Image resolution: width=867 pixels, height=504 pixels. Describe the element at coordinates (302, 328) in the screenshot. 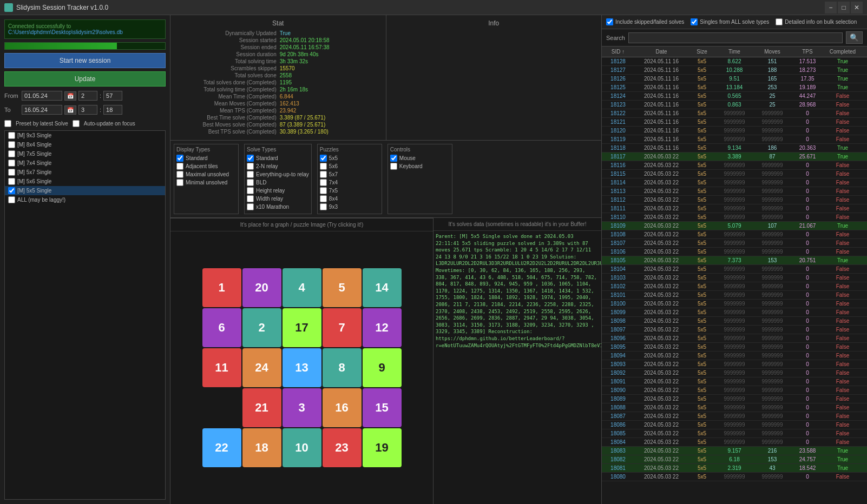

I see `puzzle-cell: 17` at that location.